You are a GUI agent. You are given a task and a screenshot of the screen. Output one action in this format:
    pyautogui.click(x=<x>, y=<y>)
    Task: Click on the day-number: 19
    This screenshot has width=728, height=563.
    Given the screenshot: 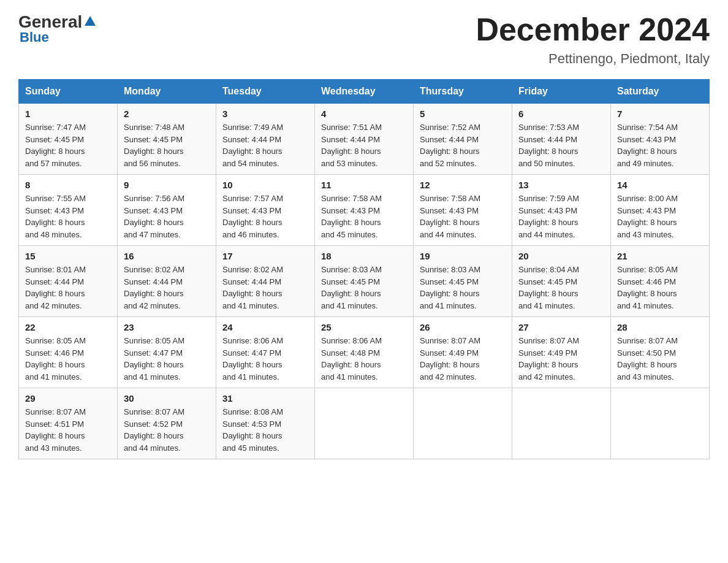 What is the action you would take?
    pyautogui.click(x=463, y=256)
    